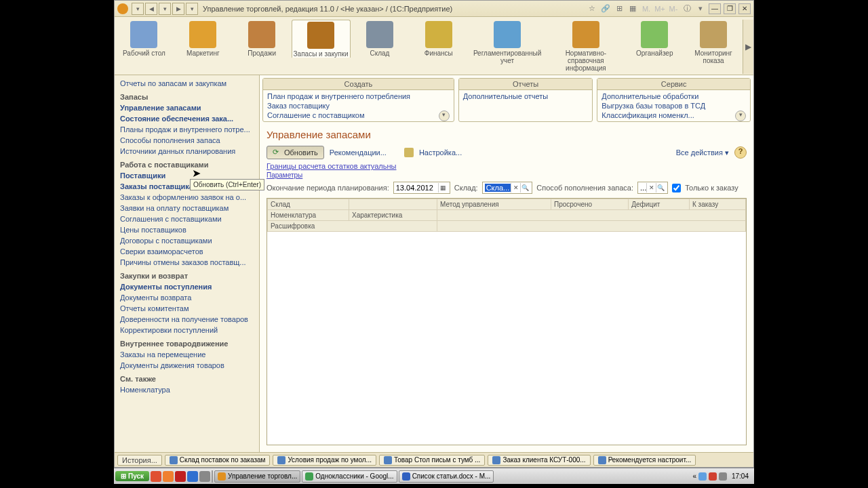 The image size is (868, 488). Describe the element at coordinates (168, 476) in the screenshot. I see `ql-firefox-icon` at that location.